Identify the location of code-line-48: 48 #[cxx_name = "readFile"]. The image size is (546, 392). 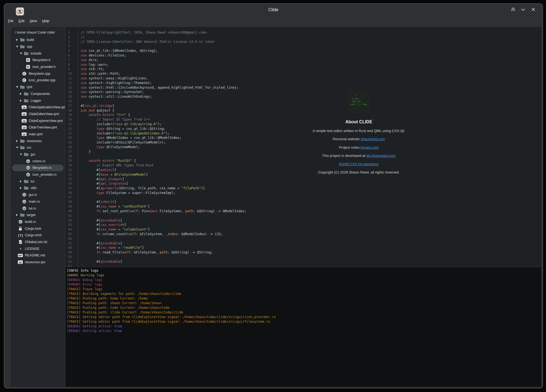
(303, 248).